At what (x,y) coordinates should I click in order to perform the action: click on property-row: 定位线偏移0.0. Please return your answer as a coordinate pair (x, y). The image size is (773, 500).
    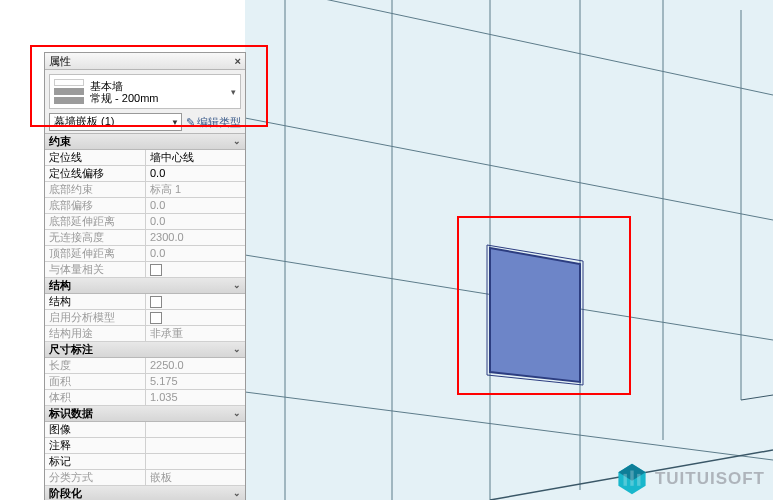
    Looking at the image, I should click on (145, 174).